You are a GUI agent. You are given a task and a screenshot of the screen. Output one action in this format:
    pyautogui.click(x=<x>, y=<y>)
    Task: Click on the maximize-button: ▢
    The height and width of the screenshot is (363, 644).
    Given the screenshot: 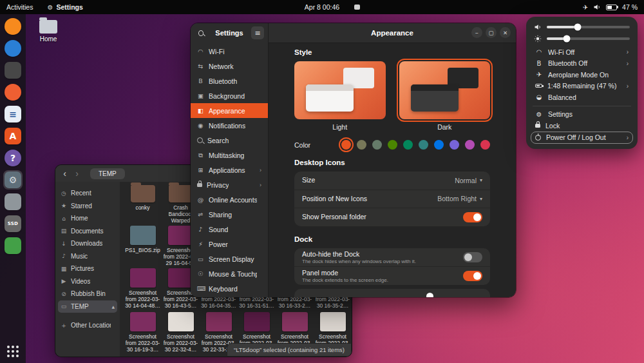 What is the action you would take?
    pyautogui.click(x=491, y=32)
    